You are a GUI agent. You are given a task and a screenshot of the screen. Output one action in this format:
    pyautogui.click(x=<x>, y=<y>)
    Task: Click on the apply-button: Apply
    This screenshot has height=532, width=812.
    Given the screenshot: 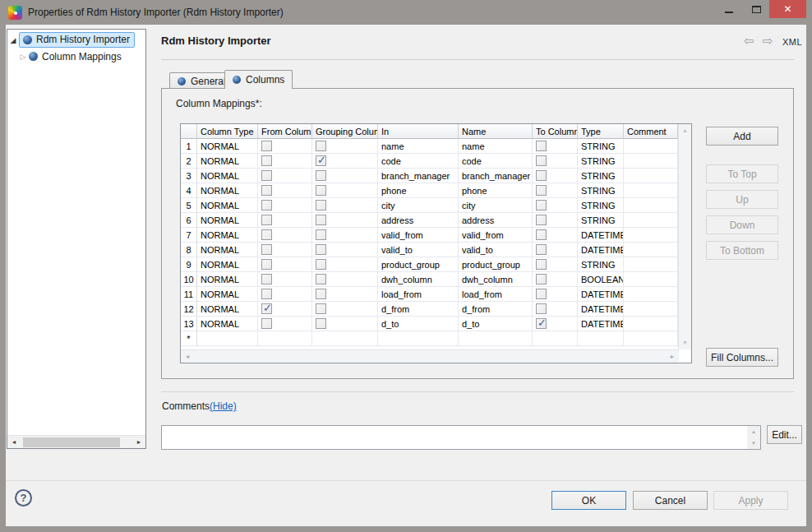 What is the action you would take?
    pyautogui.click(x=751, y=500)
    